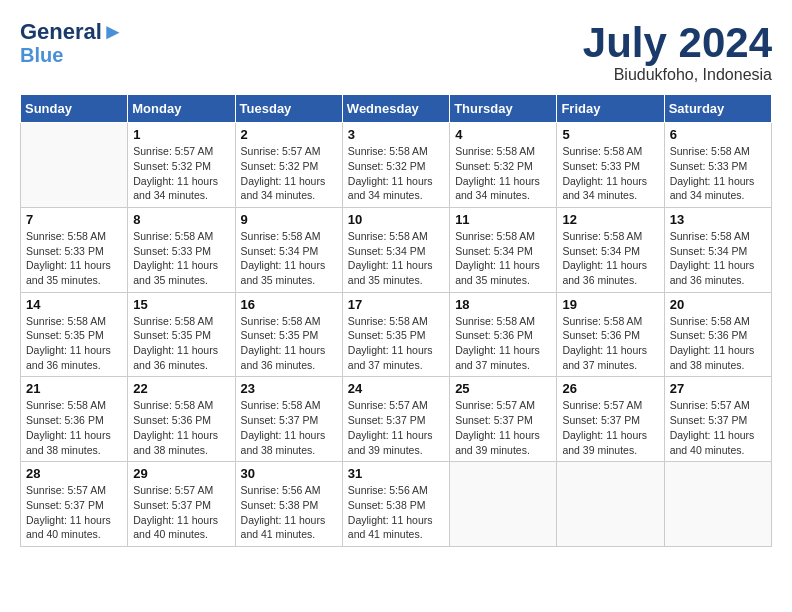 This screenshot has height=612, width=792. What do you see at coordinates (678, 75) in the screenshot?
I see `location: Biudukfoho, Indonesia` at bounding box center [678, 75].